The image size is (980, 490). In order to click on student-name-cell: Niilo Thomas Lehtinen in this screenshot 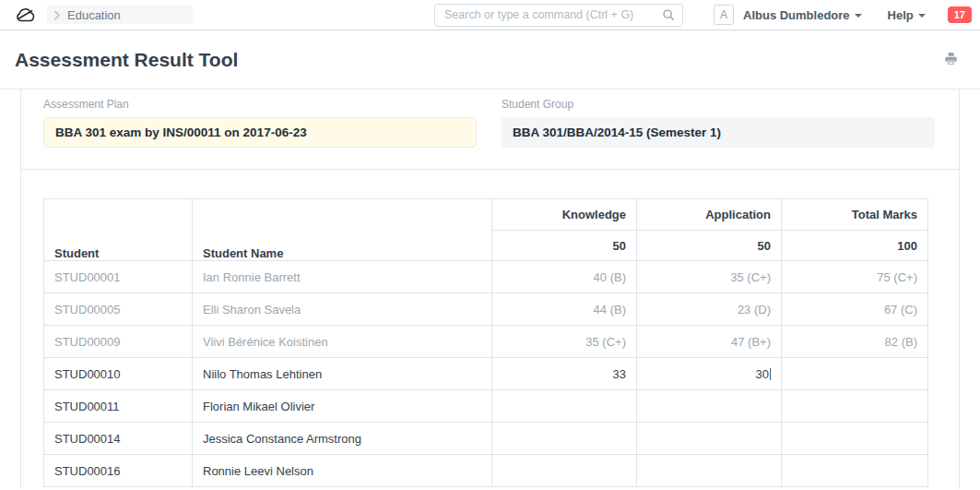, I will do `click(343, 375)`.